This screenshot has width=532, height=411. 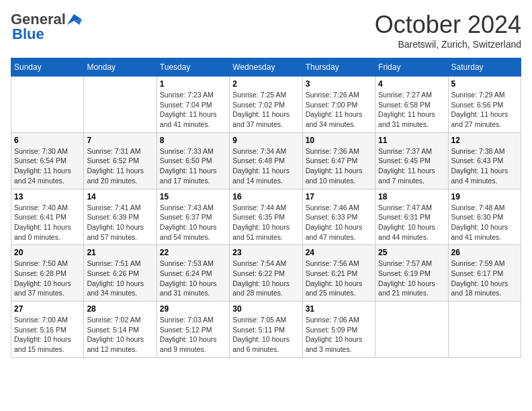 I want to click on day-number: 18, so click(x=411, y=197).